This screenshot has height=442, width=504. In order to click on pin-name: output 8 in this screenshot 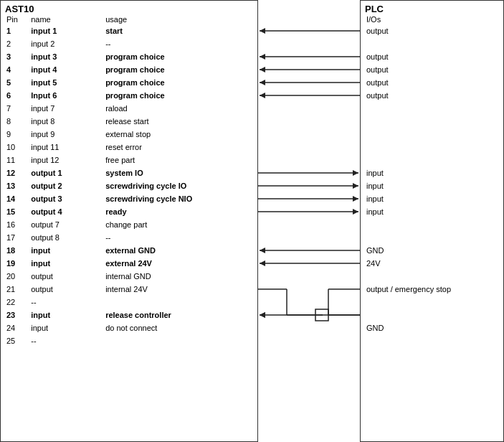, I will do `click(67, 238)`.